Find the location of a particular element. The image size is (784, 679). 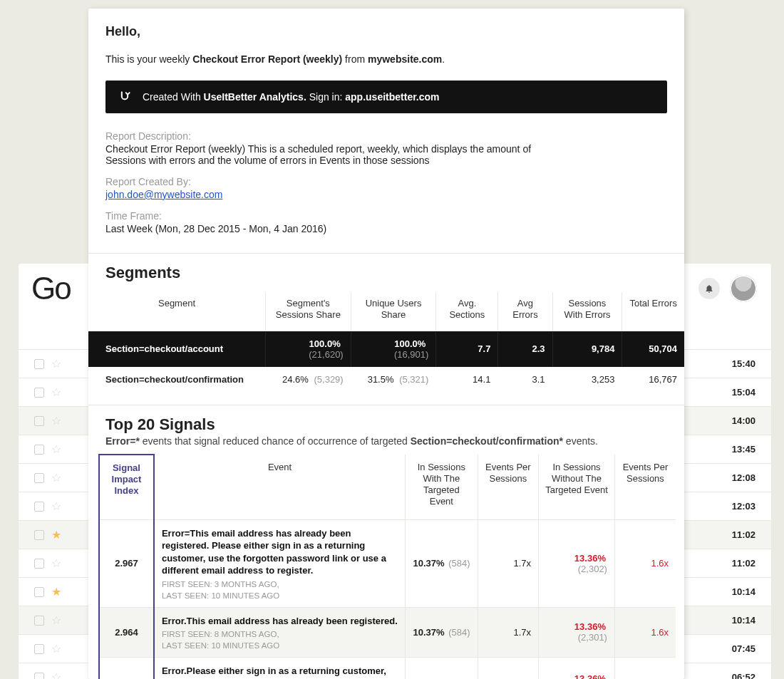

segment-avg-sections: 14.1 is located at coordinates (468, 379).